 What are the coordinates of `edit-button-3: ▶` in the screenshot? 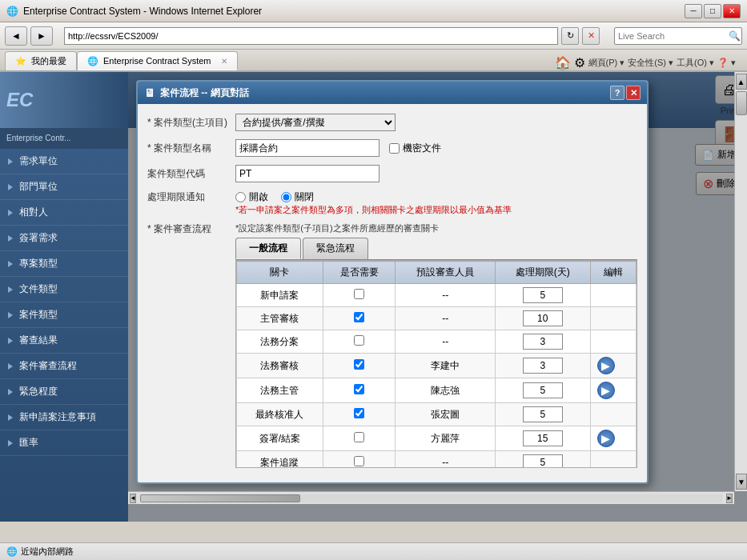 It's located at (606, 366).